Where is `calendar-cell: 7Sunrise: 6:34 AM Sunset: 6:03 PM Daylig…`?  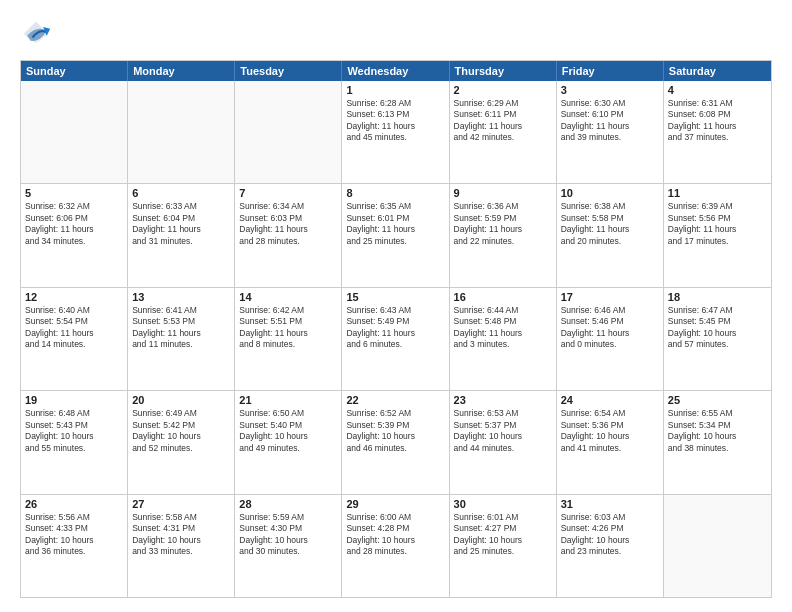
calendar-cell: 7Sunrise: 6:34 AM Sunset: 6:03 PM Daylig… is located at coordinates (288, 235).